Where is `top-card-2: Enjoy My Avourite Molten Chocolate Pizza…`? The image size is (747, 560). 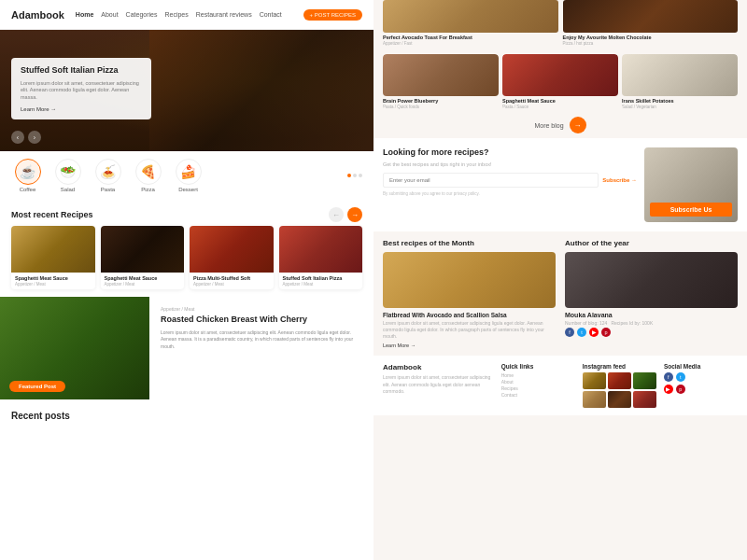 top-card-2: Enjoy My Avourite Molten Chocolate Pizza… is located at coordinates (651, 22).